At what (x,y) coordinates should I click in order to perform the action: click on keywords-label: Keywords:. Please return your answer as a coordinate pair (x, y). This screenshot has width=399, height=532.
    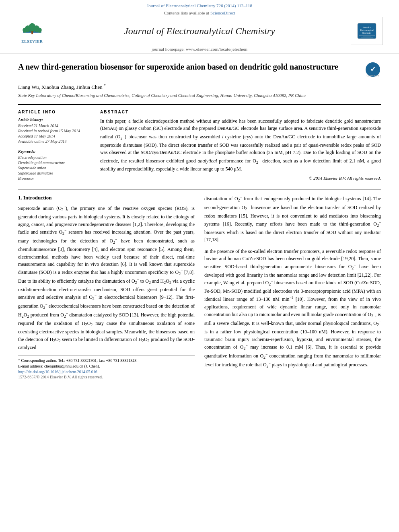
    Looking at the image, I should click on (54, 151).